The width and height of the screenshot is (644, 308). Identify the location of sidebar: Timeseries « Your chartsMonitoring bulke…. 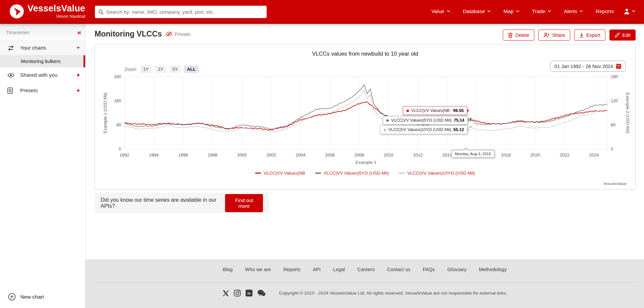
(43, 166).